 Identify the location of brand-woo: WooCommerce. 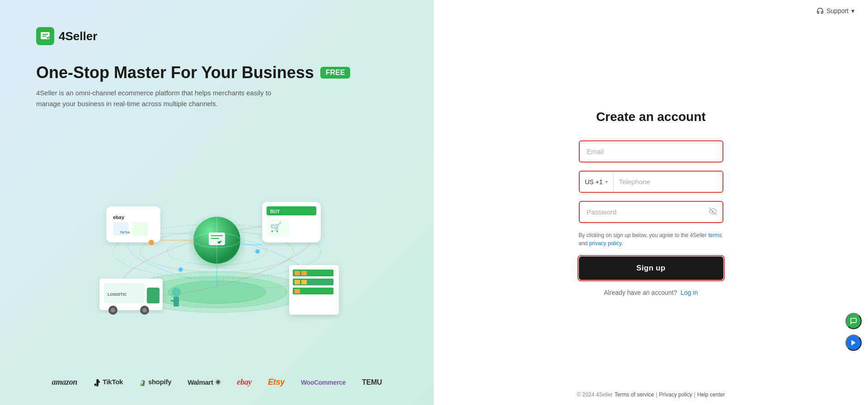
(324, 382).